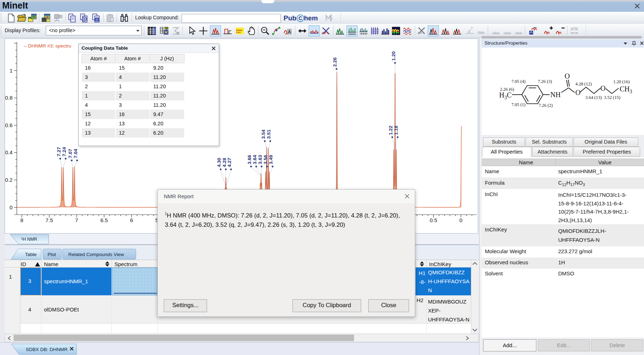 This screenshot has height=355, width=644. What do you see at coordinates (260, 159) in the screenshot?
I see `svg-text: 3.63` at bounding box center [260, 159].